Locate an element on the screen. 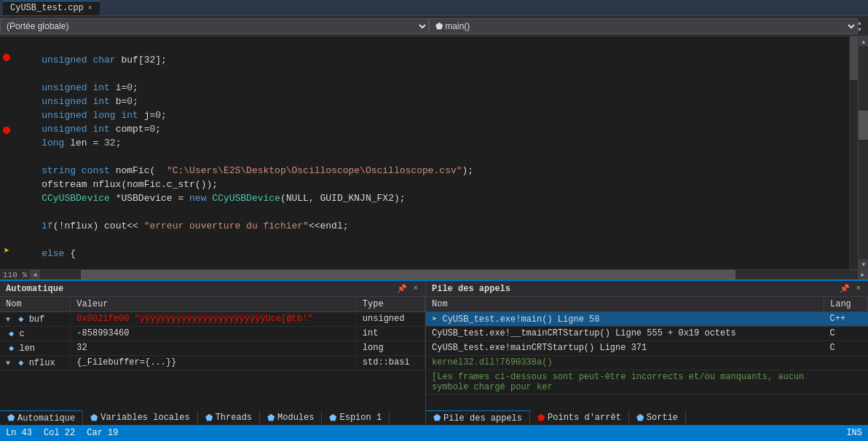 This screenshot has width=868, height=441. expand-btn-0: ▼ is located at coordinates (8, 320).